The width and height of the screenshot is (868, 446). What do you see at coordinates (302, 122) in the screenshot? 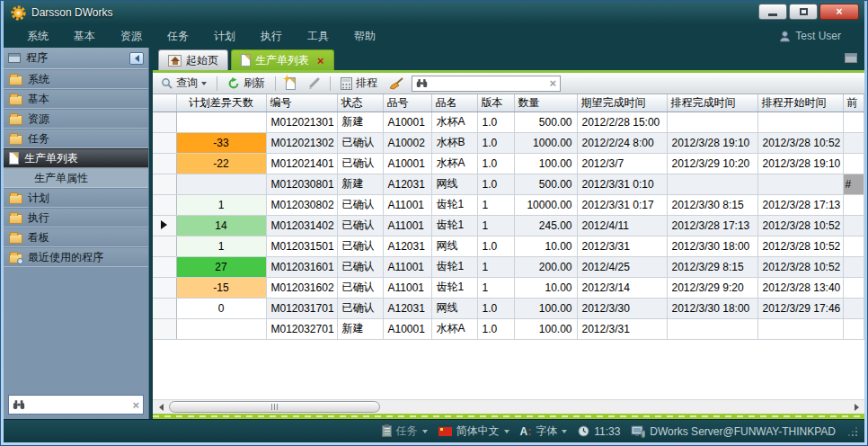
I see `cell-order-no: M012021301` at bounding box center [302, 122].